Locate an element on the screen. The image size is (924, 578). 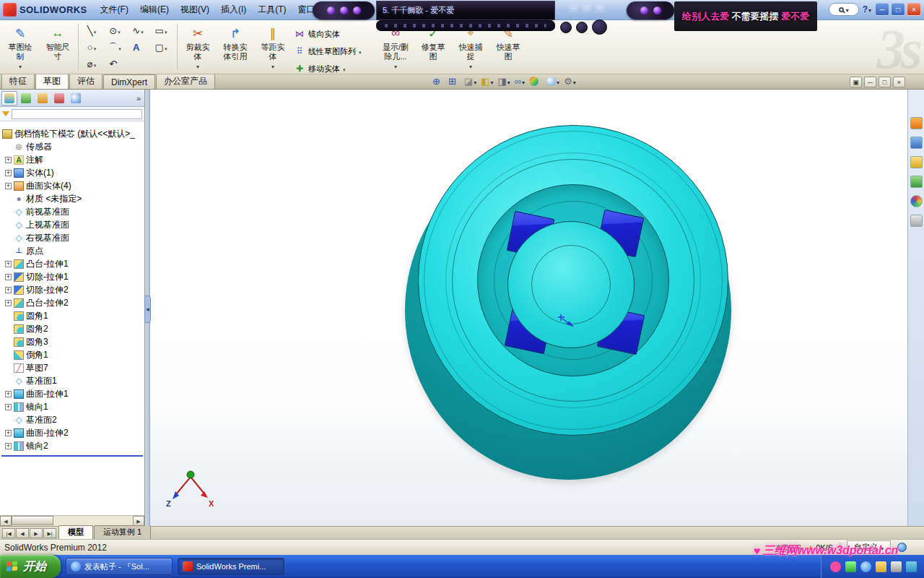
player-seek-bar is located at coordinates (466, 26).